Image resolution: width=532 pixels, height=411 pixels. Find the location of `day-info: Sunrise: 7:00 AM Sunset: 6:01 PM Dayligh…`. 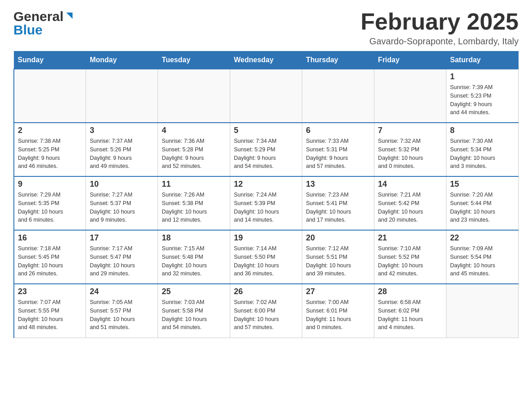

day-info: Sunrise: 7:00 AM Sunset: 6:01 PM Dayligh… is located at coordinates (338, 315).